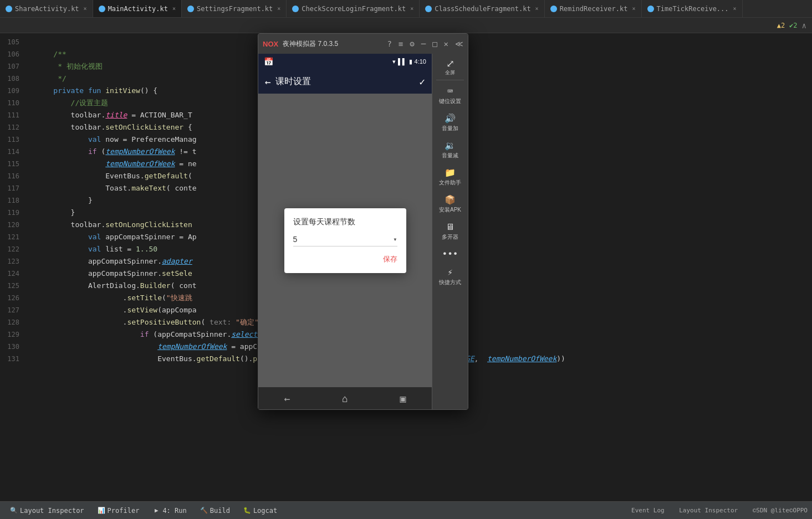  I want to click on fullscreen-expand-icon: ⤢, so click(450, 63).